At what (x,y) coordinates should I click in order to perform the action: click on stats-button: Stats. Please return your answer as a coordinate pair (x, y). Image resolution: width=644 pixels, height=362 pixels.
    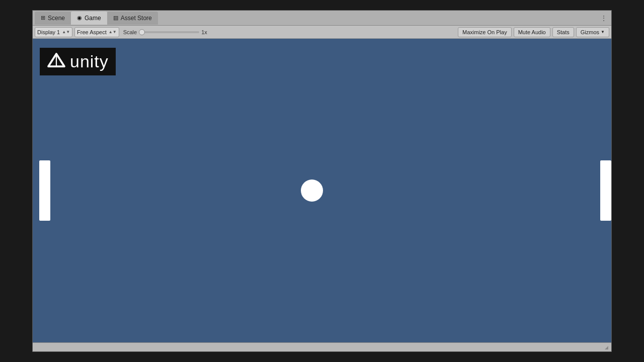
    Looking at the image, I should click on (564, 32).